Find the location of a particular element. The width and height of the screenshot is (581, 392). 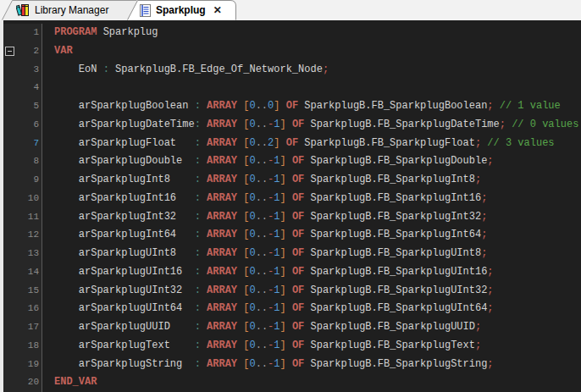

line-number: 20 is located at coordinates (30, 383).